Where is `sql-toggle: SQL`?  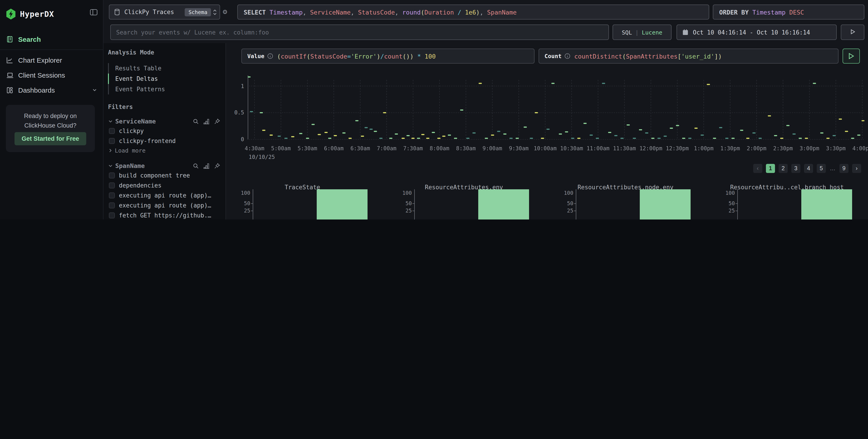 sql-toggle: SQL is located at coordinates (627, 32).